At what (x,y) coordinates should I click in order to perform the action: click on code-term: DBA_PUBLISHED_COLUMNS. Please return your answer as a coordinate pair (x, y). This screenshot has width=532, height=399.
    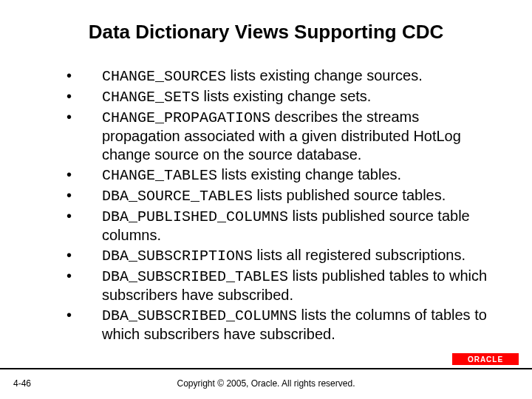
    Looking at the image, I should click on (195, 217).